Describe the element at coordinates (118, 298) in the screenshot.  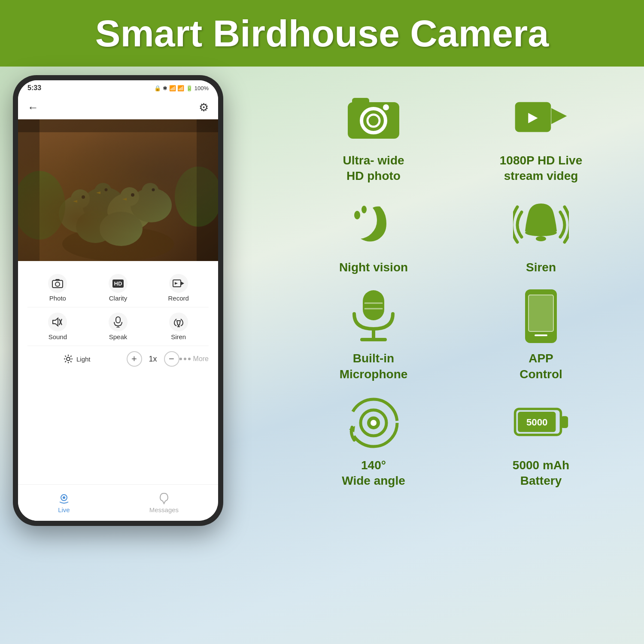
I see `clarity-label: Clarity` at that location.